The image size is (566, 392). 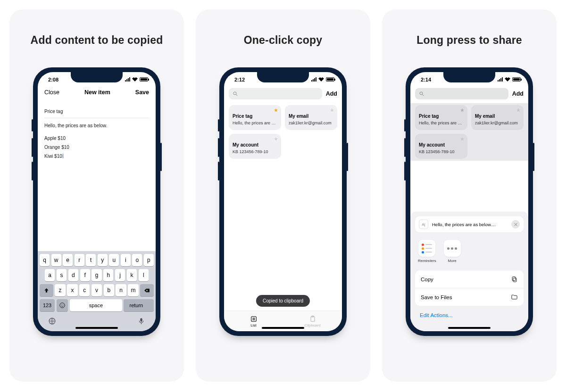 What do you see at coordinates (469, 315) in the screenshot?
I see `edit-actions-link: Edit Actions...` at bounding box center [469, 315].